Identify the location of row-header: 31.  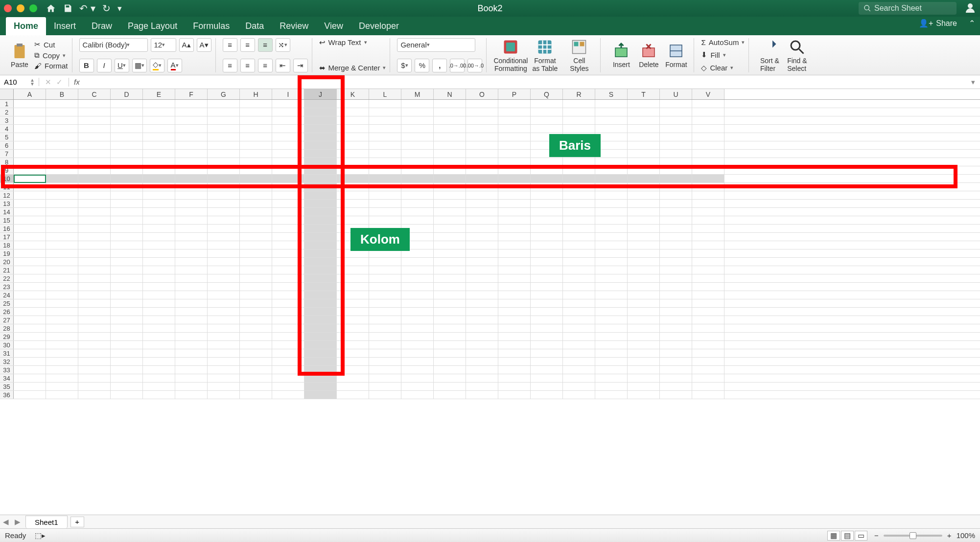
(7, 353).